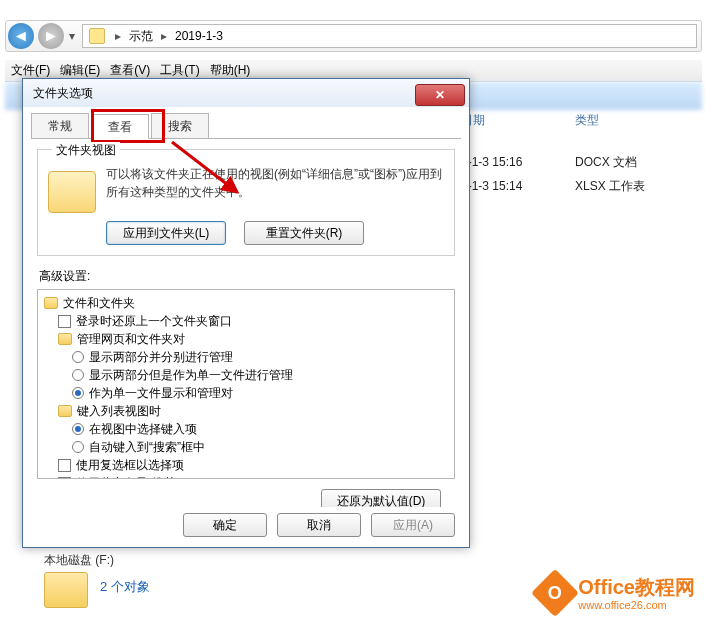  Describe the element at coordinates (616, 592) in the screenshot. I see `watermark: O Office教程网 www.office26.com` at that location.